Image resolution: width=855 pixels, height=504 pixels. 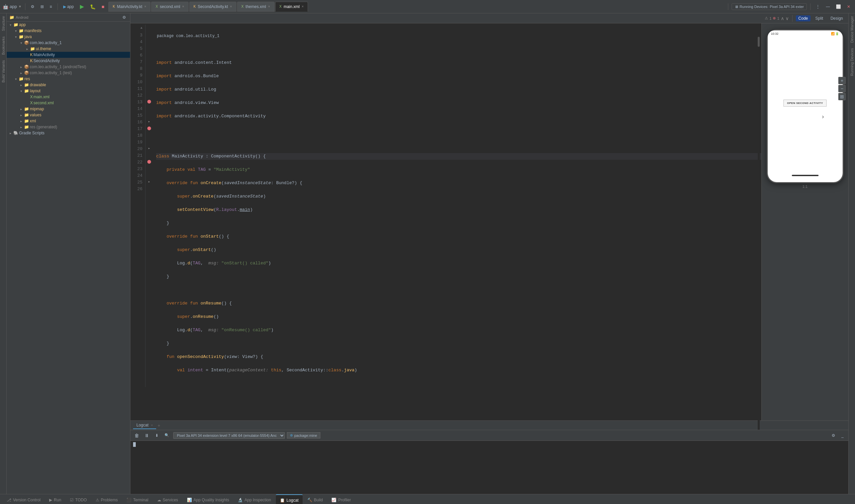 What do you see at coordinates (208, 499) in the screenshot?
I see `app-quality-tab: 📊 App Quality Insights` at bounding box center [208, 499].